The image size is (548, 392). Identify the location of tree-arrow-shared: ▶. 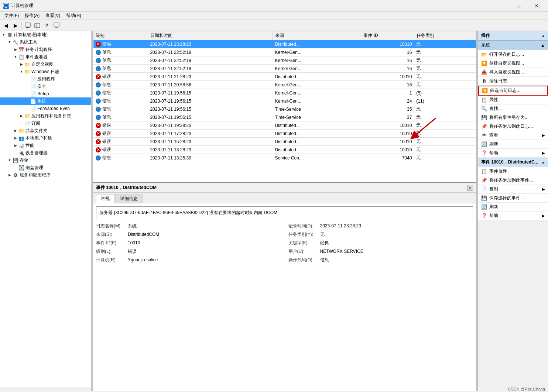
(16, 131).